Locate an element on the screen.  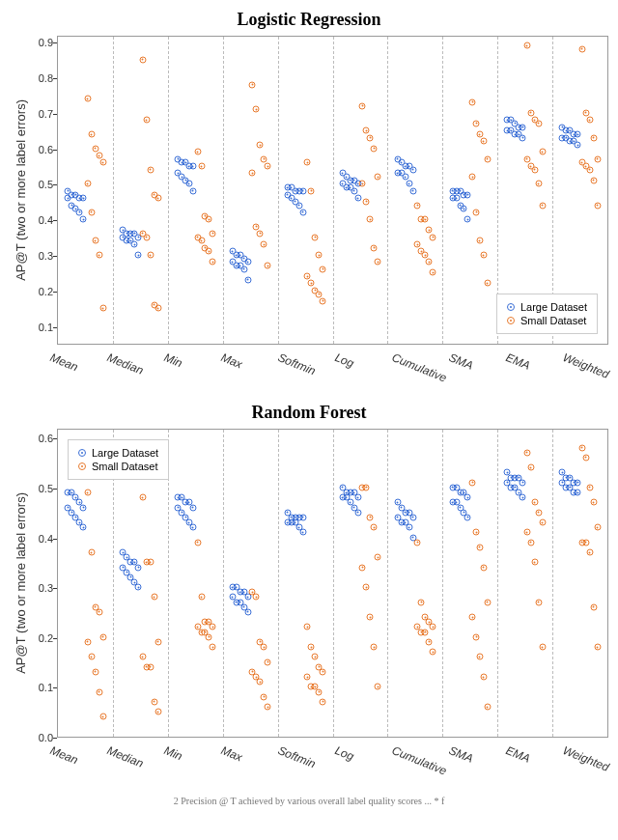
figure-caption-fragment: 2 Precision @ T achieved by various over… is located at coordinates (309, 801).